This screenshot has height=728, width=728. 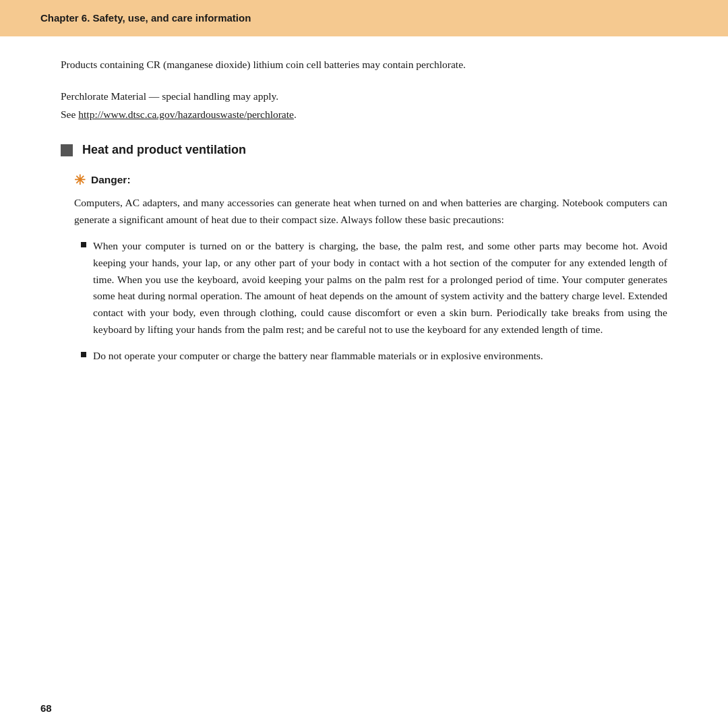 I want to click on danger-label-row: ✳ Danger:, so click(x=371, y=180).